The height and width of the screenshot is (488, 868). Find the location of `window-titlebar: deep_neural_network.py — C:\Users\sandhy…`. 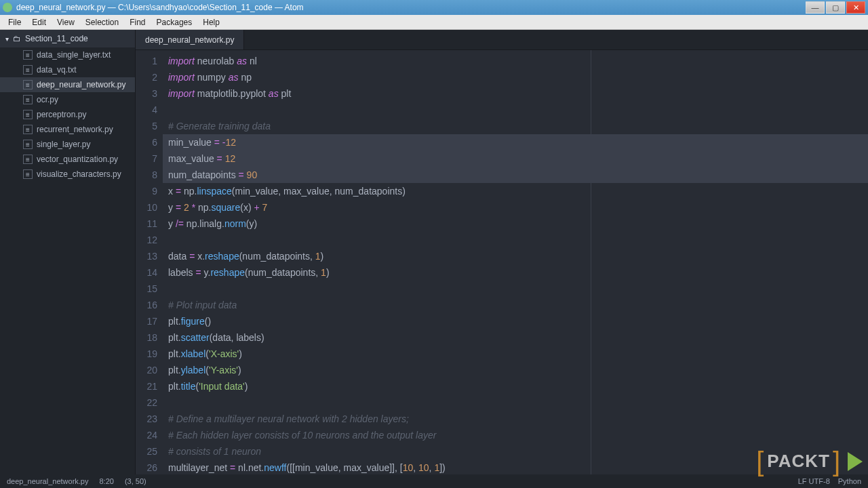

window-titlebar: deep_neural_network.py — C:\Users\sandhy… is located at coordinates (434, 7).